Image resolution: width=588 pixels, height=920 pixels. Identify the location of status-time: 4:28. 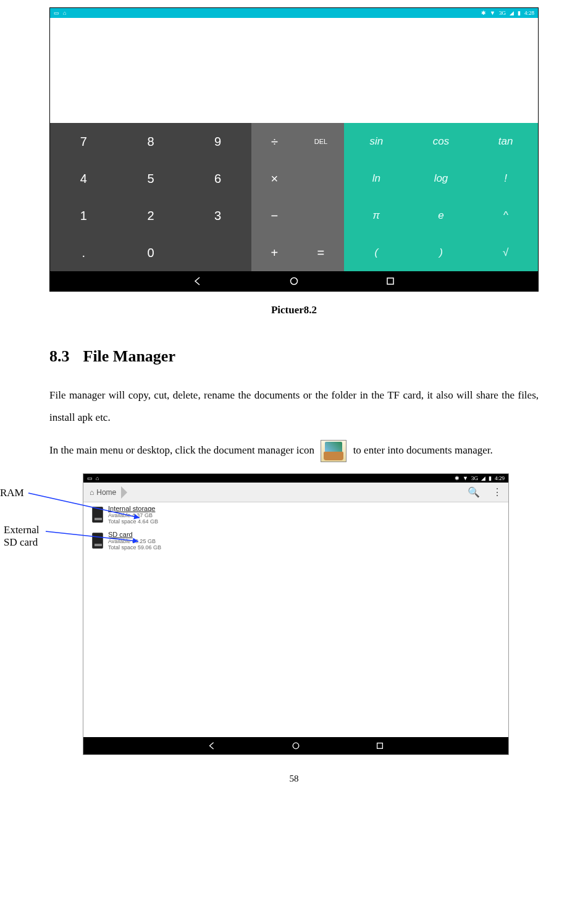
(529, 13).